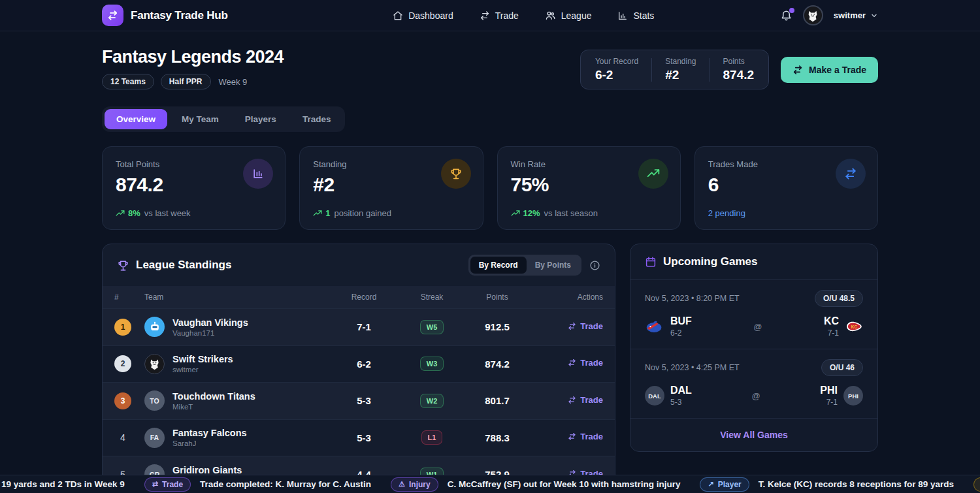  What do you see at coordinates (754, 435) in the screenshot?
I see `view-all-games-link: View All Games` at bounding box center [754, 435].